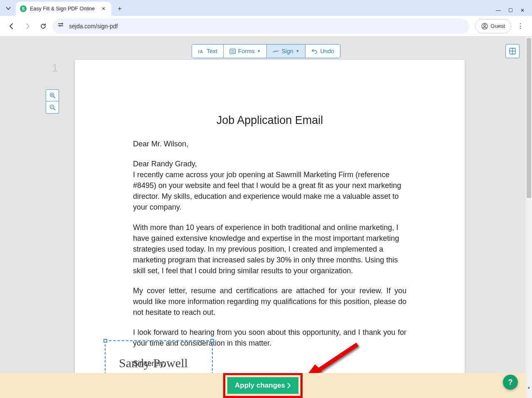 This screenshot has width=532, height=398. Describe the element at coordinates (8, 8) in the screenshot. I see `recent-tabs-button` at that location.